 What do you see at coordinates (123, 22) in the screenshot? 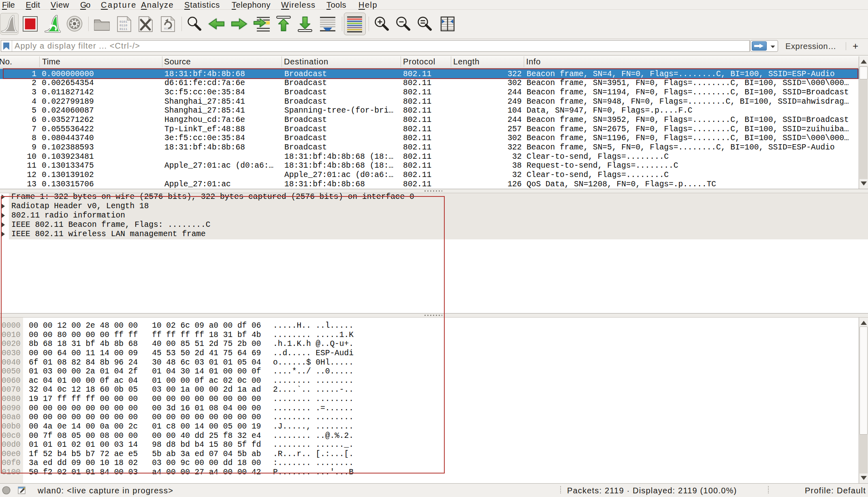
I see `svg-text: 0101` at bounding box center [123, 22].